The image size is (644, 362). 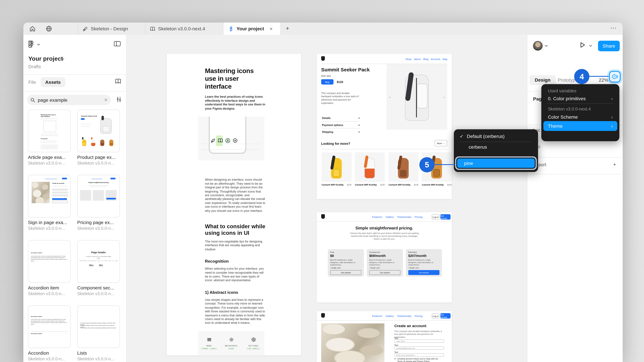 What do you see at coordinates (341, 125) in the screenshot?
I see `accordion-payment: Payment options+` at bounding box center [341, 125].